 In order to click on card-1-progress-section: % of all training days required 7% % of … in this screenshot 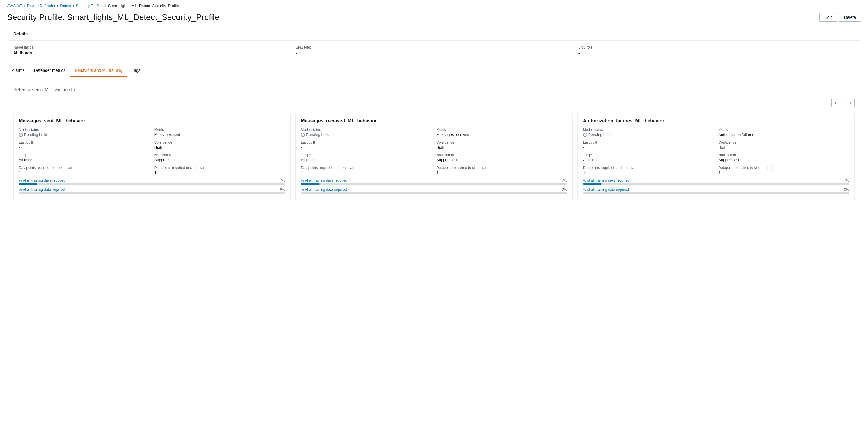, I will do `click(434, 186)`.